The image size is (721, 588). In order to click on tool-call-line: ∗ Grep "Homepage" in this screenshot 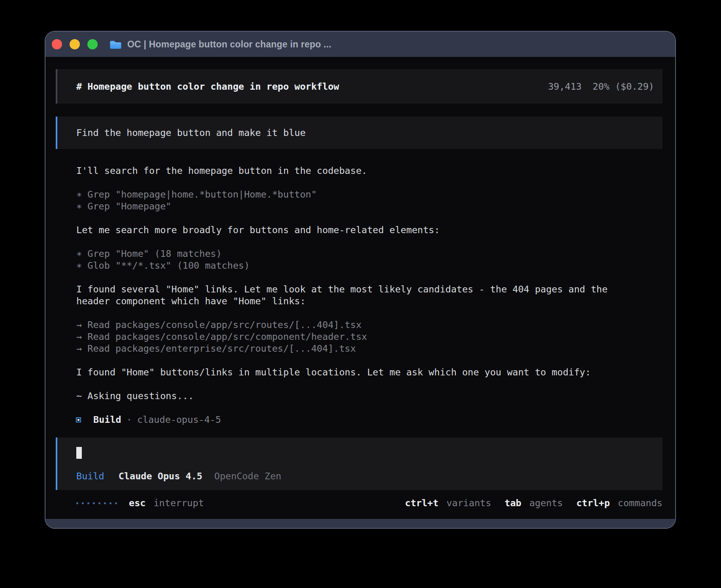, I will do `click(369, 206)`.